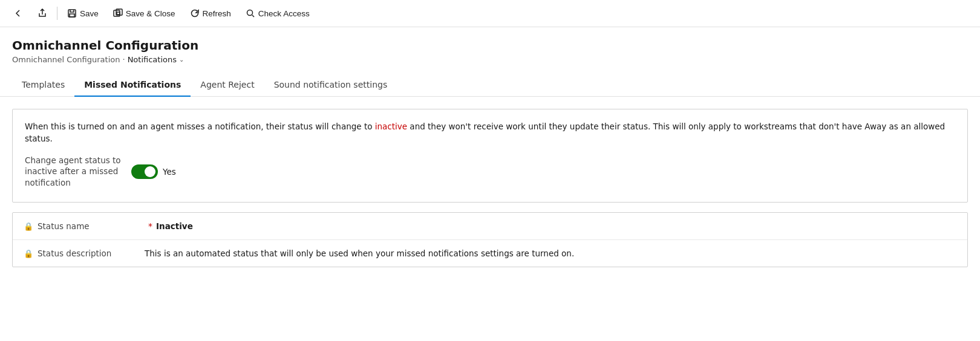 The width and height of the screenshot is (980, 341). What do you see at coordinates (57, 13) in the screenshot?
I see `toolbar-divider` at bounding box center [57, 13].